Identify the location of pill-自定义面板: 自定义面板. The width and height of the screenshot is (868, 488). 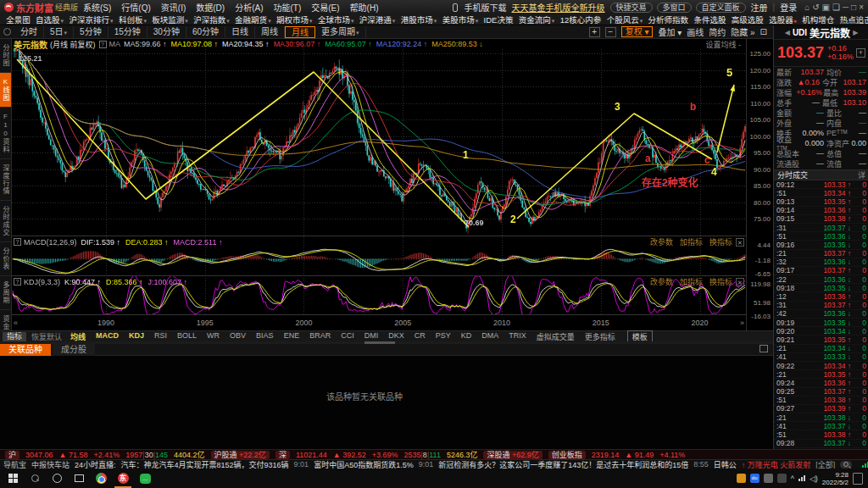
(721, 8).